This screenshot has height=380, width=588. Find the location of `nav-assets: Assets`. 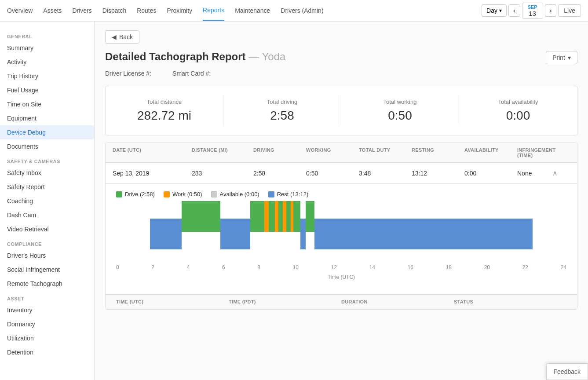

nav-assets: Assets is located at coordinates (52, 11).